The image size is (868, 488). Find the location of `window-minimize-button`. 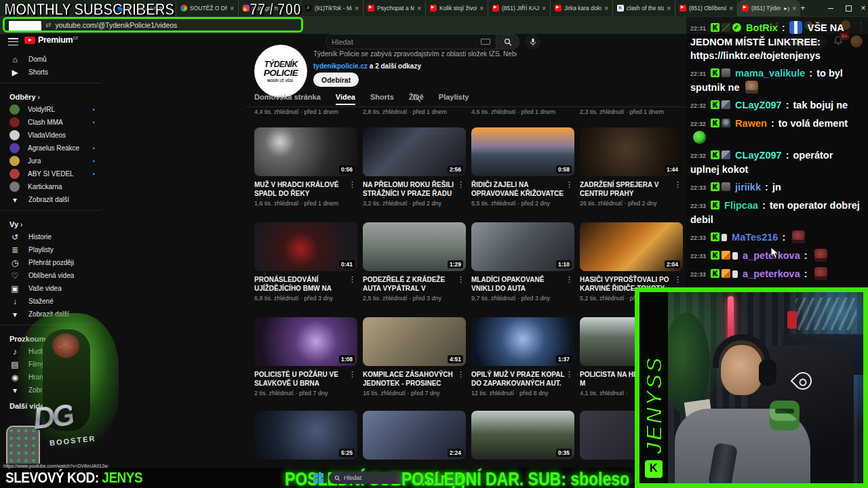

window-minimize-button is located at coordinates (831, 8).